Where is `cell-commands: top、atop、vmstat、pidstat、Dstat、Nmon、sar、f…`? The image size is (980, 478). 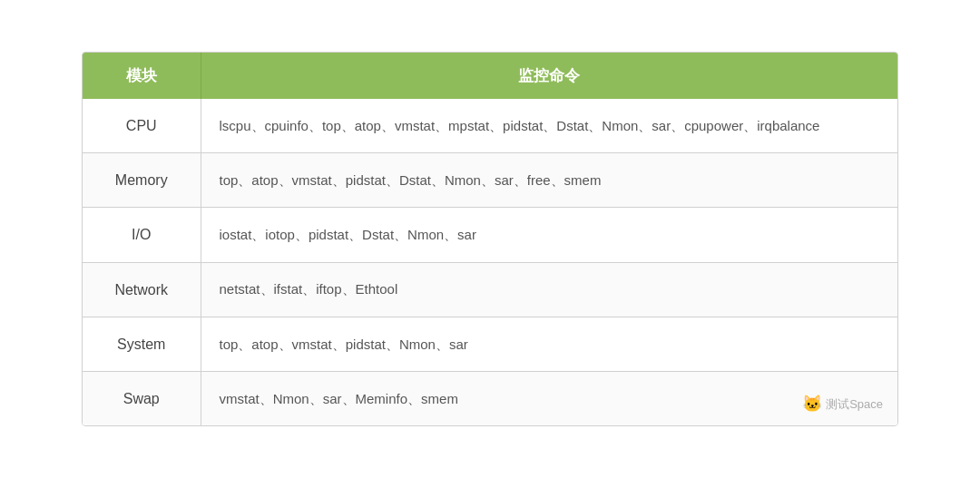
cell-commands: top、atop、vmstat、pidstat、Dstat、Nmon、sar、f… is located at coordinates (549, 180).